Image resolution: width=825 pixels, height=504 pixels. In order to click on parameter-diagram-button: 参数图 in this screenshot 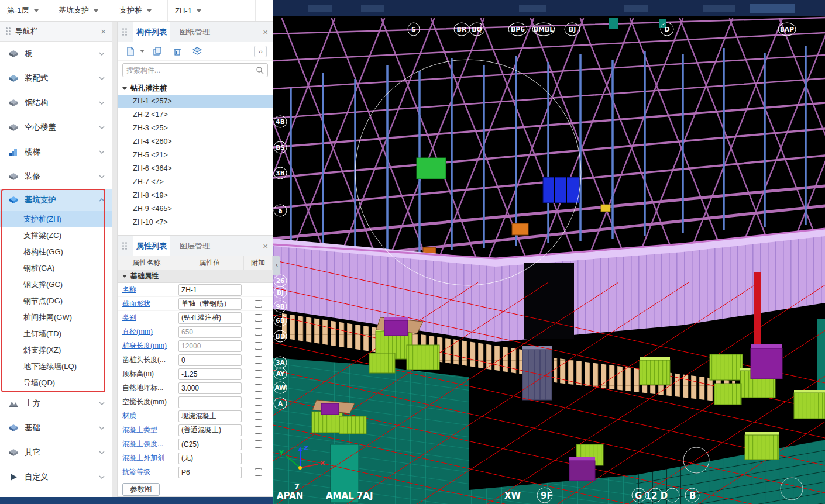, I will do `click(141, 489)`.